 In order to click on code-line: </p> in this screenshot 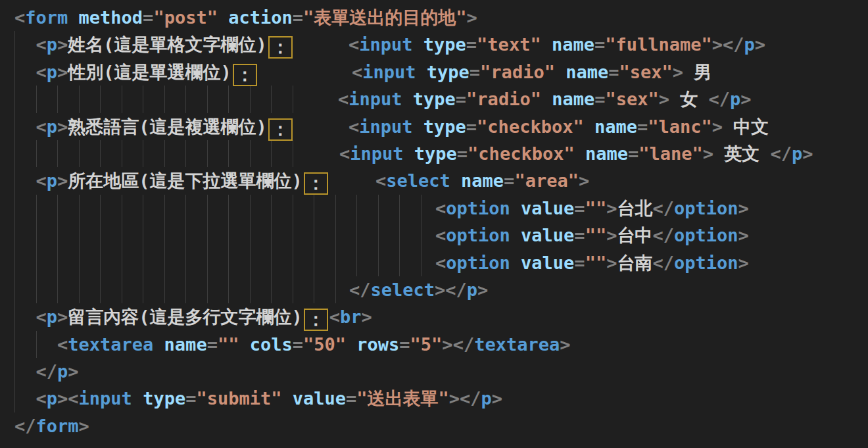, I will do `click(434, 371)`.